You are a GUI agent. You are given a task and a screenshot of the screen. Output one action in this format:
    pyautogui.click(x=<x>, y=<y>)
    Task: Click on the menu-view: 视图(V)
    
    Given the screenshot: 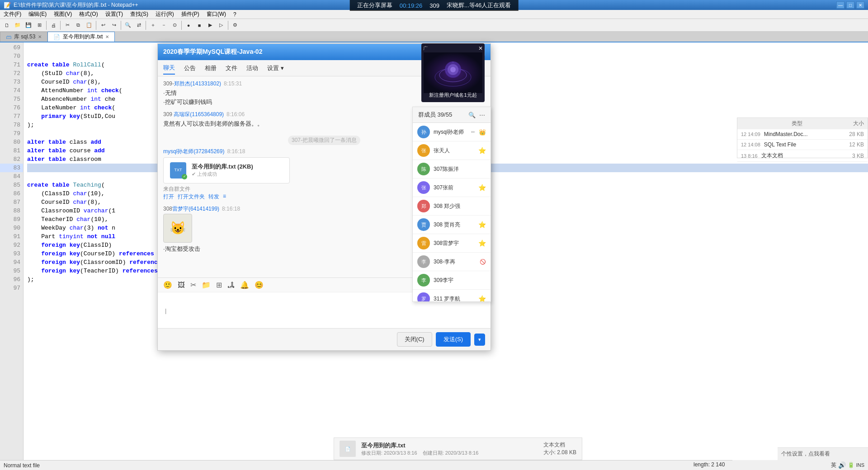 What is the action you would take?
    pyautogui.click(x=63, y=14)
    